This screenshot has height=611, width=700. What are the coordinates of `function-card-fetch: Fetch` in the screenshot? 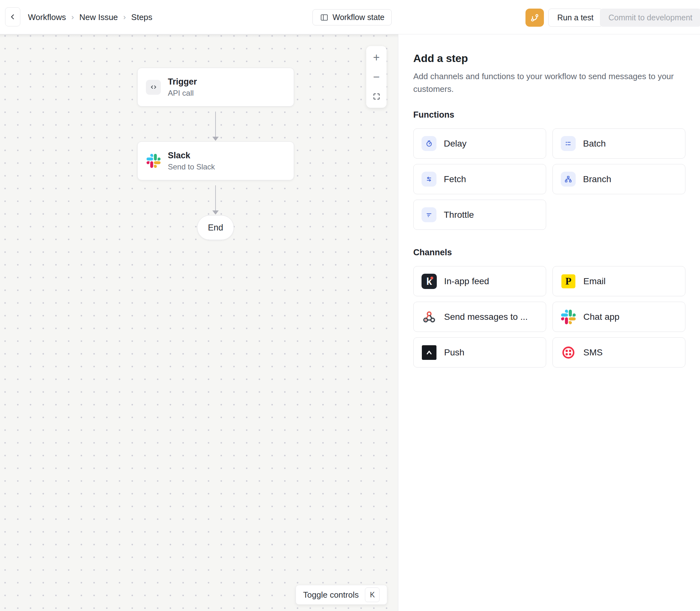 It's located at (480, 179).